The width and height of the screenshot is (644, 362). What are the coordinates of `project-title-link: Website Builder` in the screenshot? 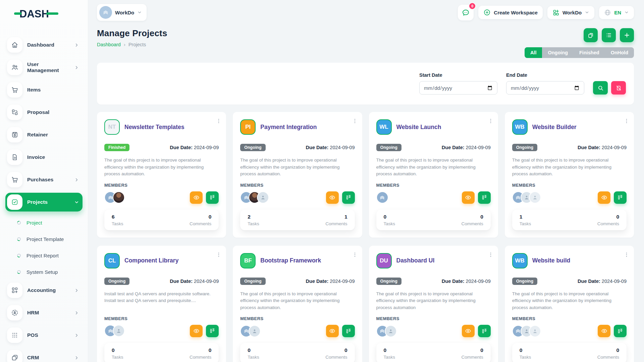 It's located at (554, 127).